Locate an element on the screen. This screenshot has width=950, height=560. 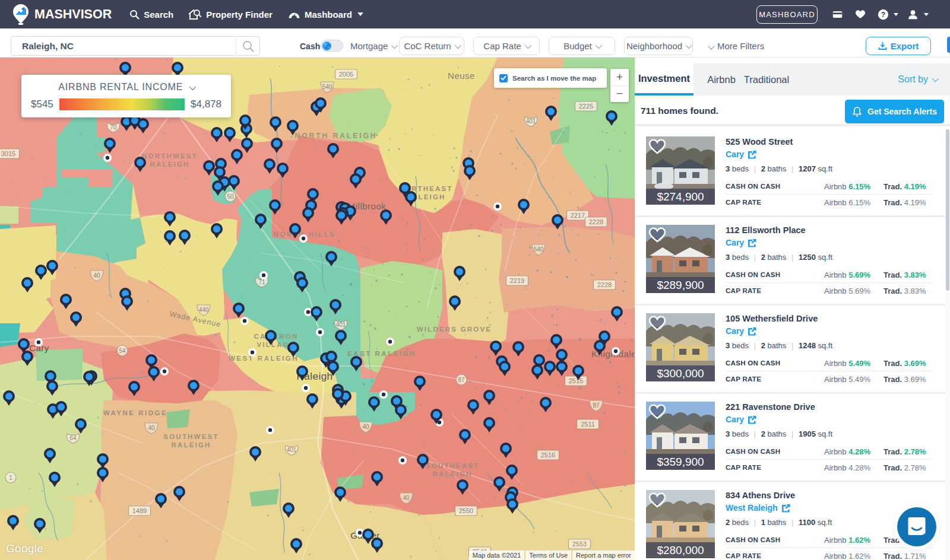
svg-text: 2516 is located at coordinates (548, 455).